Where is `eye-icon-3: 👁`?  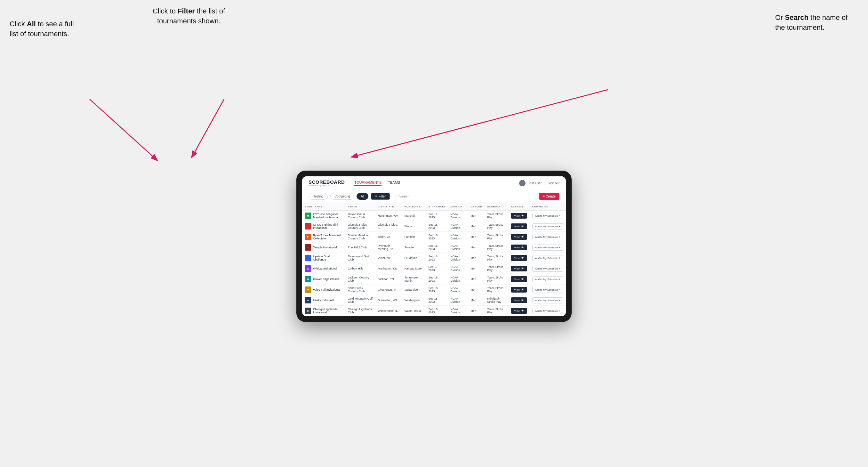
eye-icon-3: 👁 is located at coordinates (522, 247).